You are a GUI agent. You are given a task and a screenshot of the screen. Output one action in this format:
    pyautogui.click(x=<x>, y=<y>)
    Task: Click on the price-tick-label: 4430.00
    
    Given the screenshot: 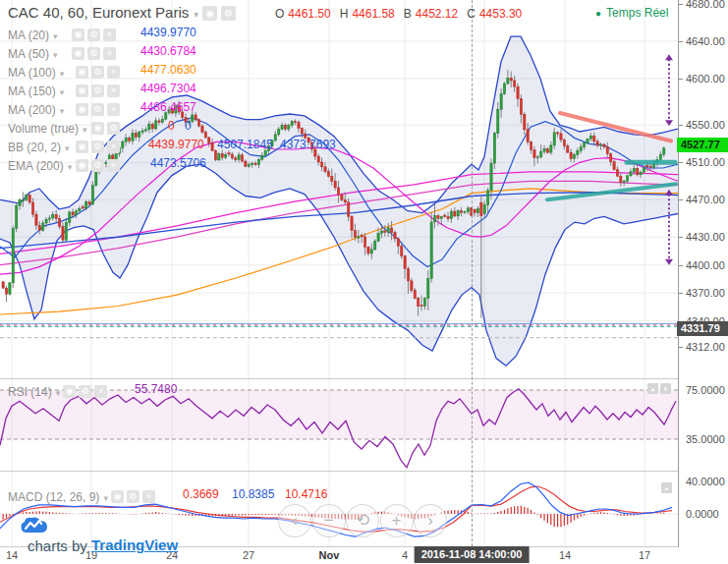 What is the action you would take?
    pyautogui.click(x=705, y=237)
    